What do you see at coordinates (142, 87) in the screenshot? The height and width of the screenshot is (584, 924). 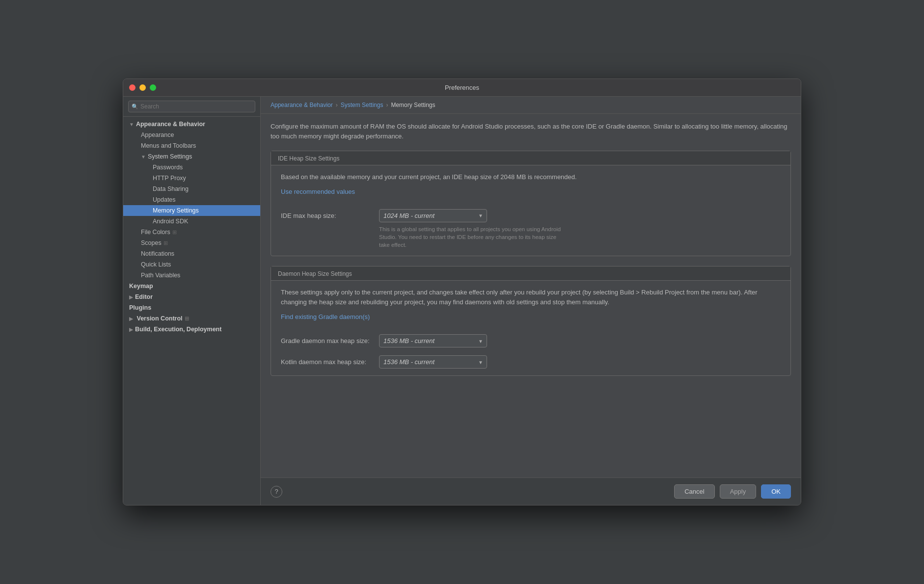 I see `minimize-button` at bounding box center [142, 87].